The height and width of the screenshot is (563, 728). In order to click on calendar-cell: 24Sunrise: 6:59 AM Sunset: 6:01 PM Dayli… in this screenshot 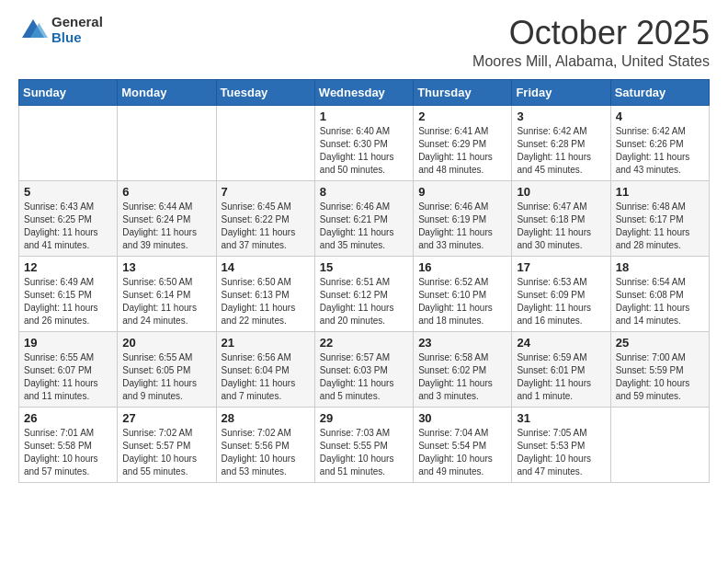, I will do `click(561, 369)`.